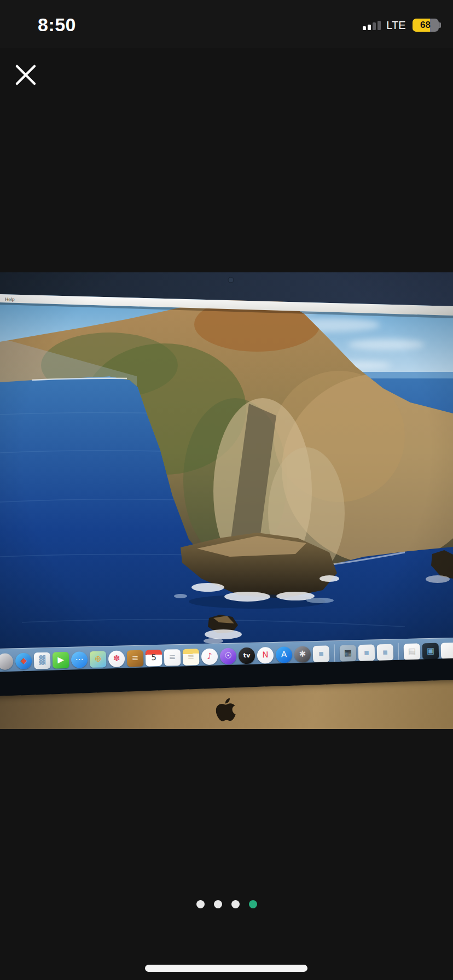 This screenshot has width=453, height=980. I want to click on app-placeholder-2-icon: ▪, so click(367, 653).